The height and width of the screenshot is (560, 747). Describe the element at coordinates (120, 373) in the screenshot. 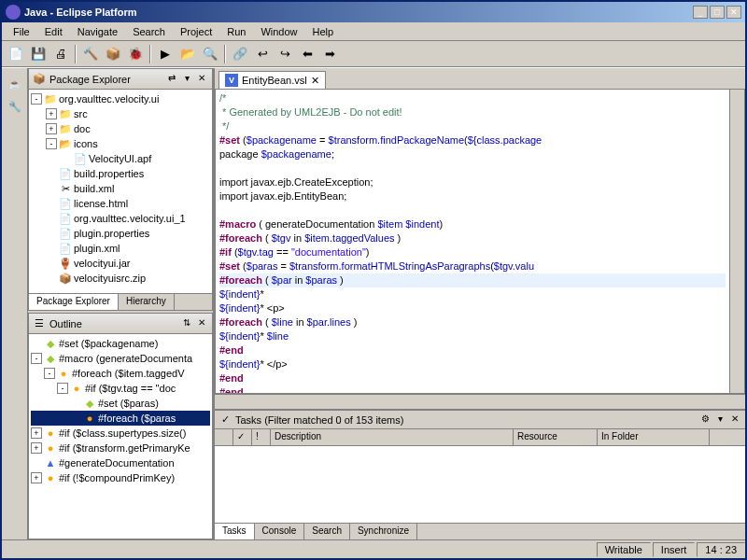

I see `outline-item: -●#foreach ($item.taggedV` at that location.